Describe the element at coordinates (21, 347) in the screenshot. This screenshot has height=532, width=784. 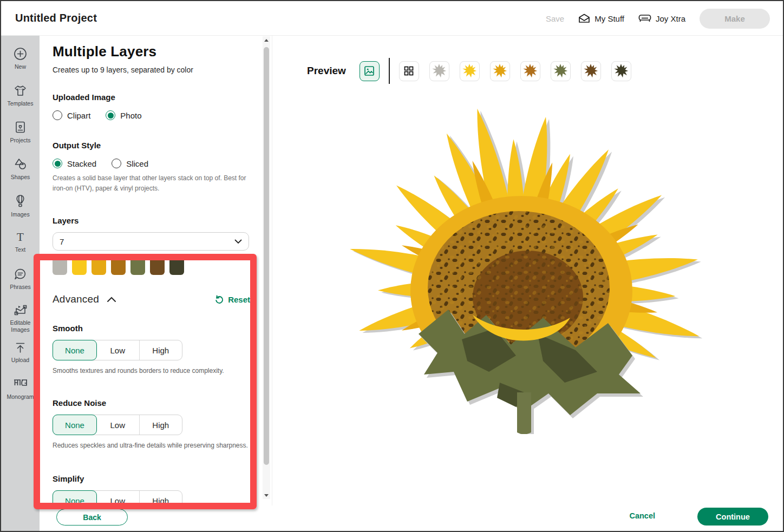
I see `upload-arrow-icon` at that location.